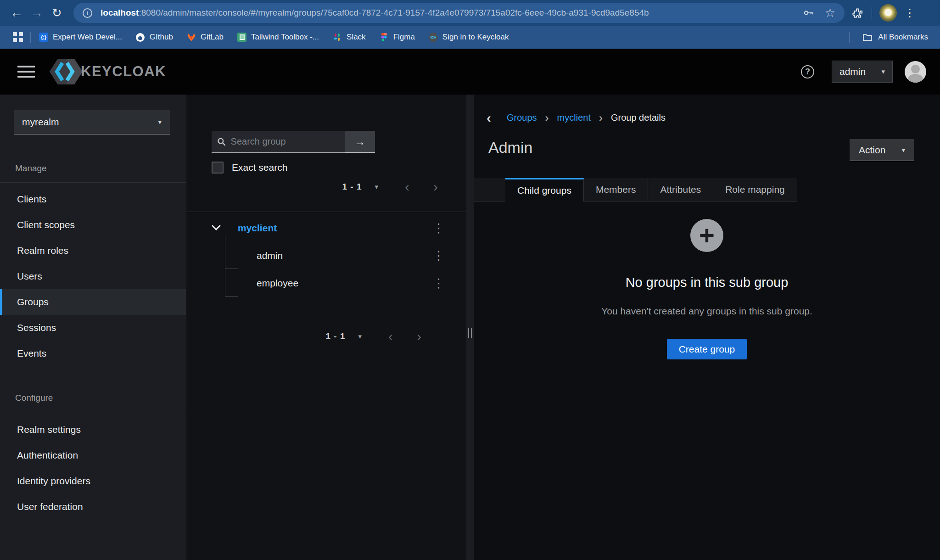 This screenshot has height=560, width=940. What do you see at coordinates (574, 118) in the screenshot?
I see `breadcrumb-myclient-link: myclient` at bounding box center [574, 118].